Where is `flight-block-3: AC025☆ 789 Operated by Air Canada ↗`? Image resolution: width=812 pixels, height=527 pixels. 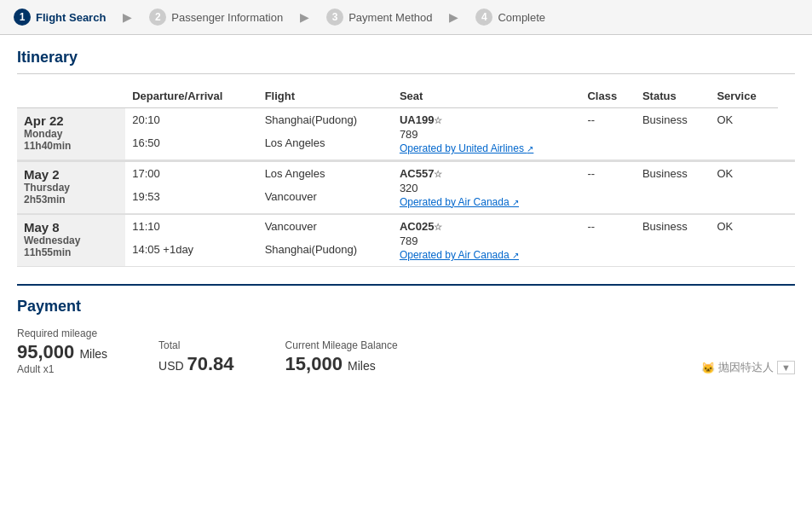
flight-block-3: AC025☆ 789 Operated by Air Canada ↗ is located at coordinates (487, 240).